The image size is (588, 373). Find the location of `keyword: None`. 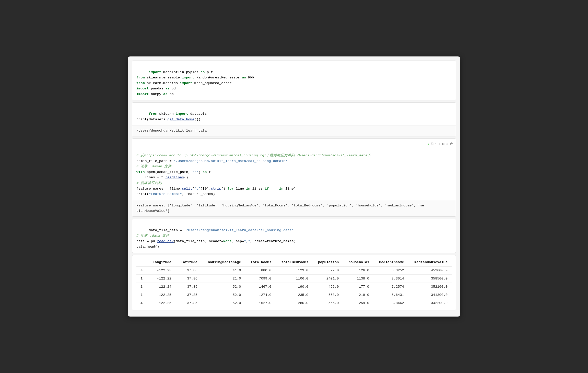

keyword: None is located at coordinates (227, 241).